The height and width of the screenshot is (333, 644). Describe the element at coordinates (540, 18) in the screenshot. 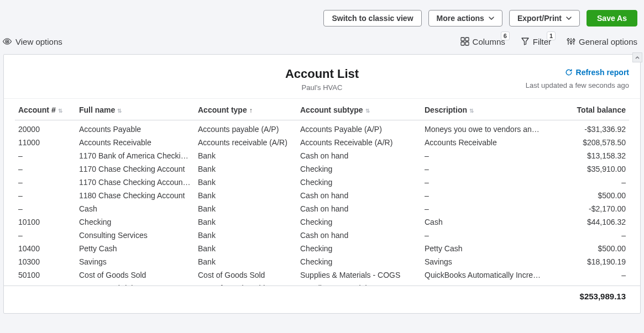

I see `button-label: Export/Print` at that location.